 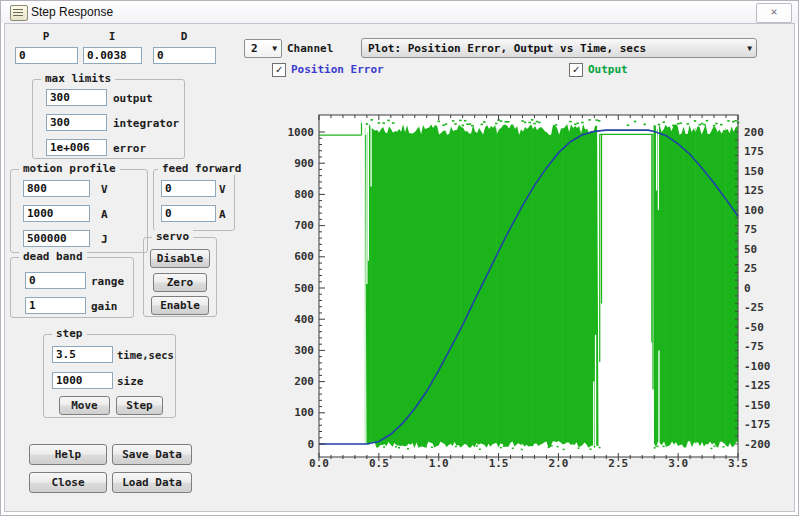 What do you see at coordinates (194, 200) in the screenshot?
I see `feed-forward-group: feed forward V A` at bounding box center [194, 200].